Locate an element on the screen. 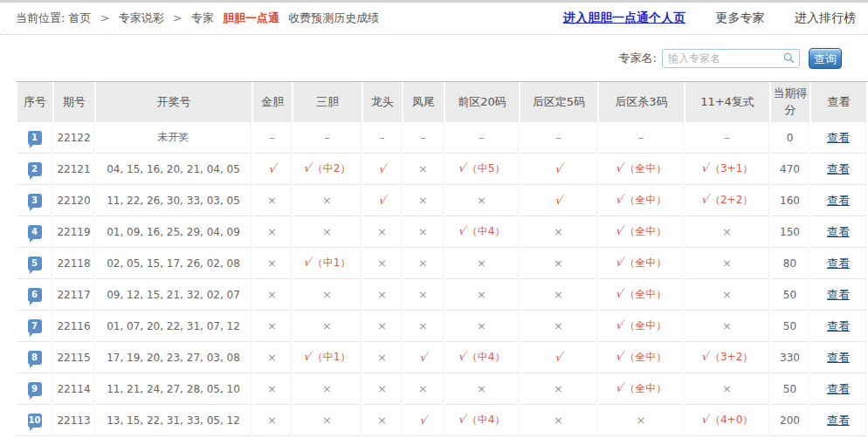  check-mark: √（全中） is located at coordinates (641, 356).